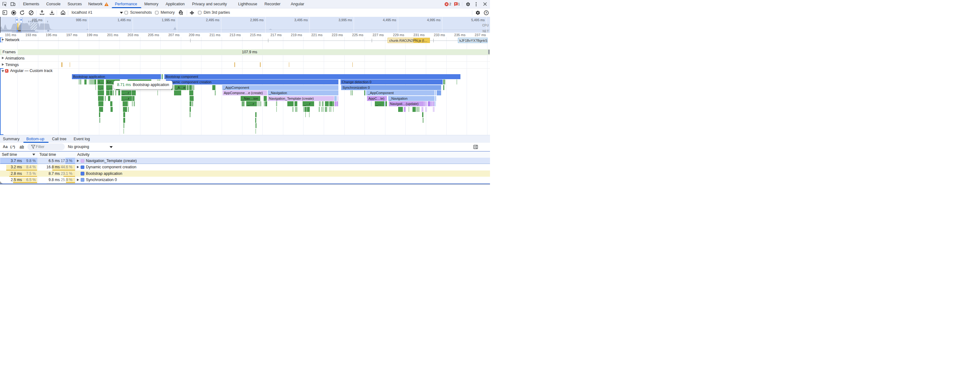 This screenshot has height=369, width=980. What do you see at coordinates (141, 13) in the screenshot?
I see `screenshots-label: Screenshots` at bounding box center [141, 13].